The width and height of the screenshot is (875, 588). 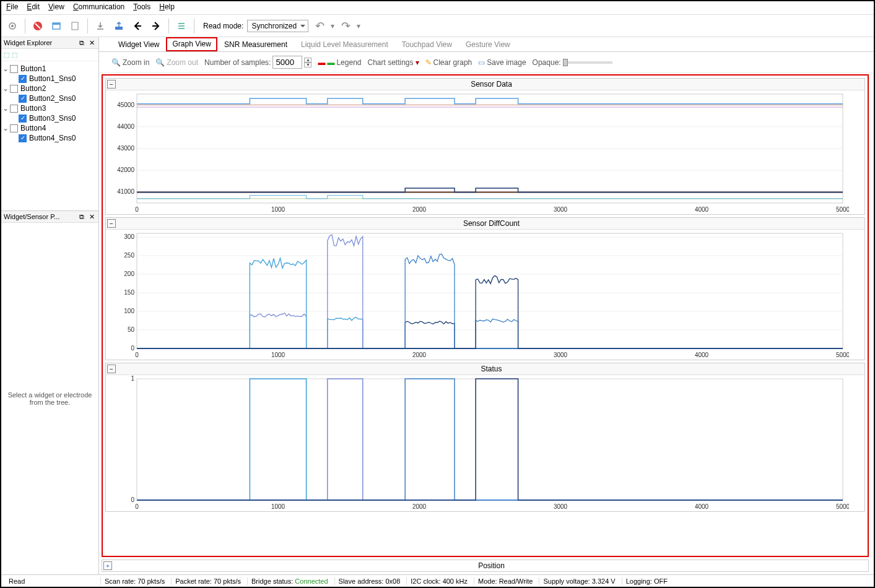 I want to click on status-bridge: Bridge status: Connected, so click(x=290, y=581).